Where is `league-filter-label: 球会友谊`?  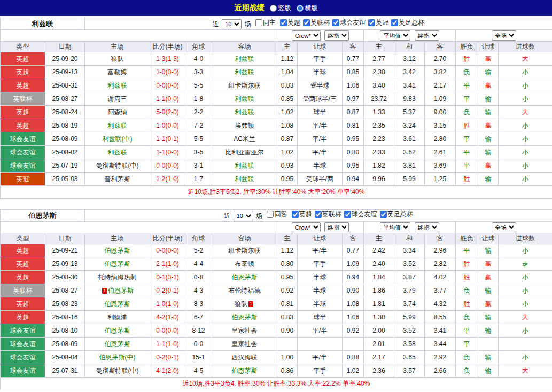
league-filter-label: 球会友谊 is located at coordinates (364, 215).